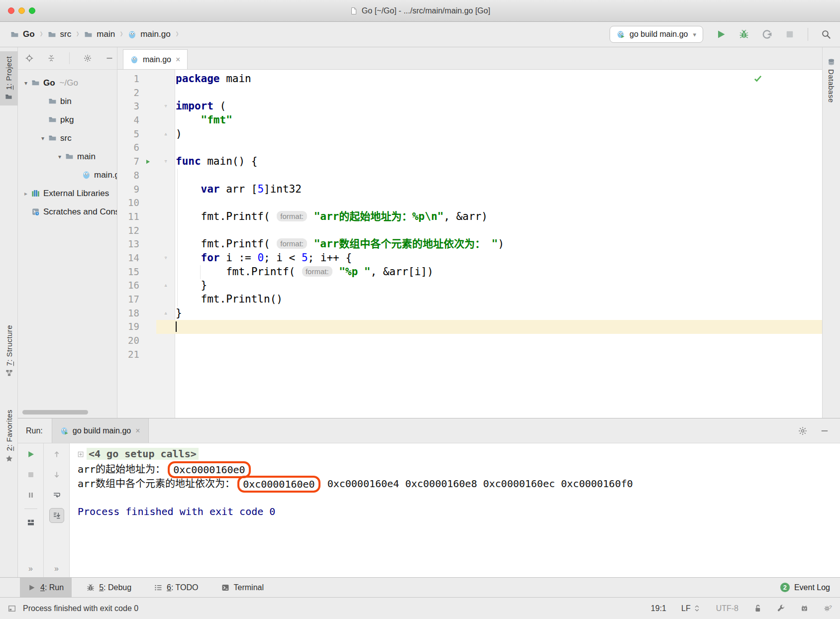  What do you see at coordinates (128, 190) in the screenshot?
I see `line-number: 9` at bounding box center [128, 190].